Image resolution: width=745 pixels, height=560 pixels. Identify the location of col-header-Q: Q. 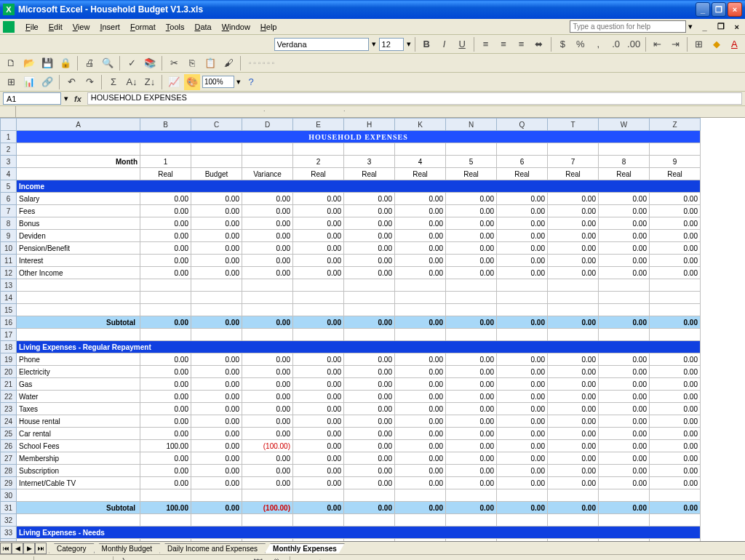
(522, 125).